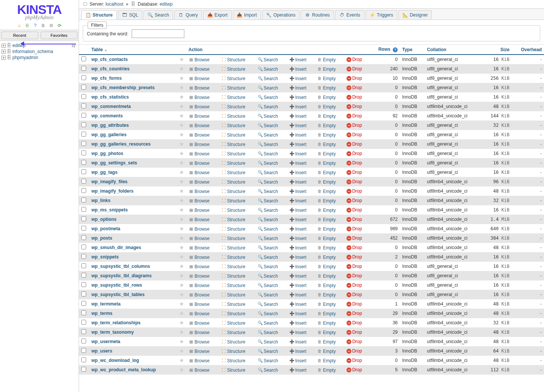 This screenshot has height=392, width=544. I want to click on table-name-link: wp_cfs_membership_presets, so click(123, 88).